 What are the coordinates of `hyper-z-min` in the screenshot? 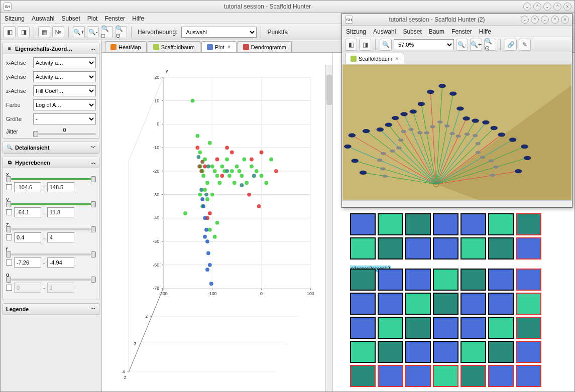 It's located at (28, 237).